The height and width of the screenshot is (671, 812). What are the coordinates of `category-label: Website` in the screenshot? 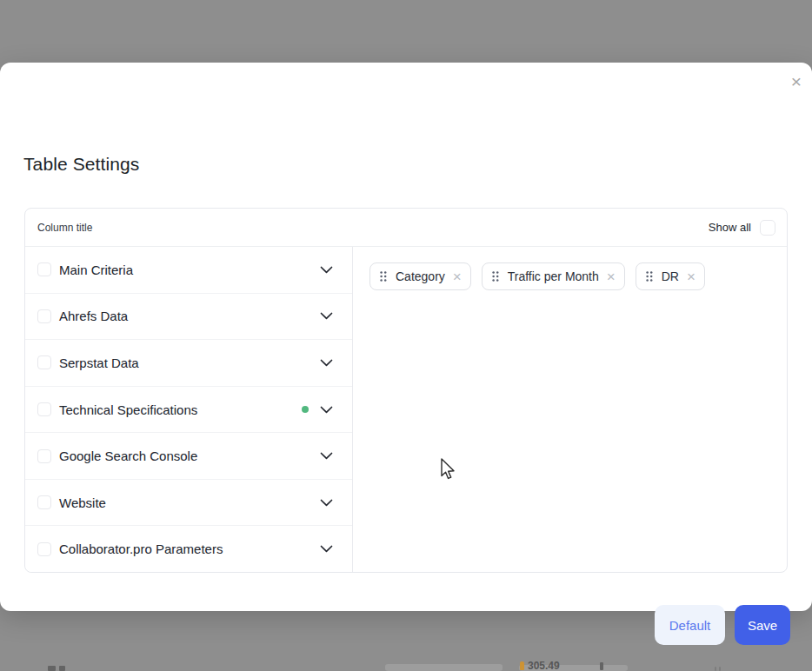 It's located at (83, 502).